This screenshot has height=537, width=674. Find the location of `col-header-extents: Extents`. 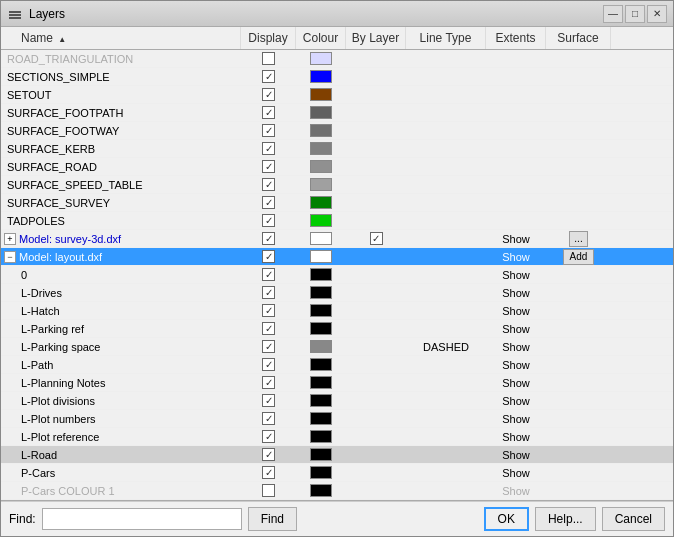

col-header-extents: Extents is located at coordinates (516, 38).